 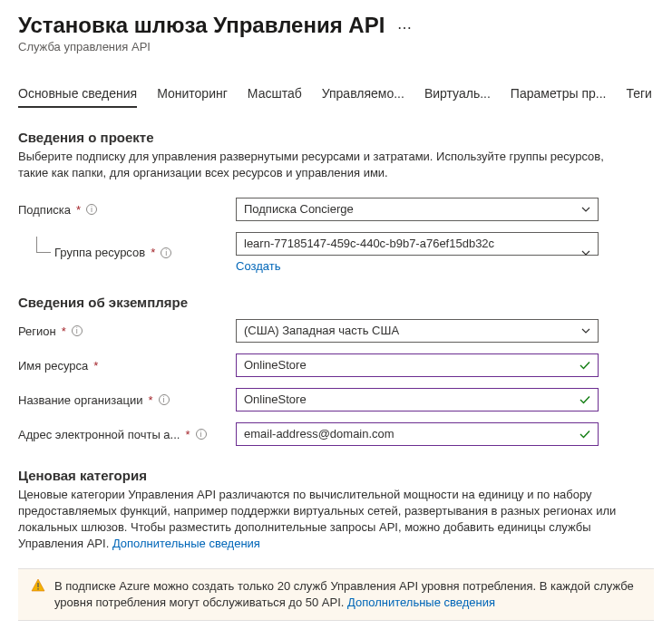 What do you see at coordinates (192, 97) in the screenshot?
I see `tab-monitoring: Мониторинг` at bounding box center [192, 97].